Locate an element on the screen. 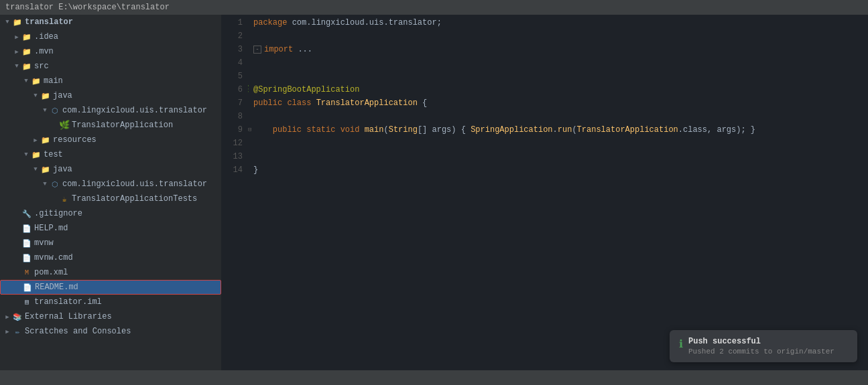  code-line-1: package com.lingxicloud.uis.translator; is located at coordinates (560, 23).